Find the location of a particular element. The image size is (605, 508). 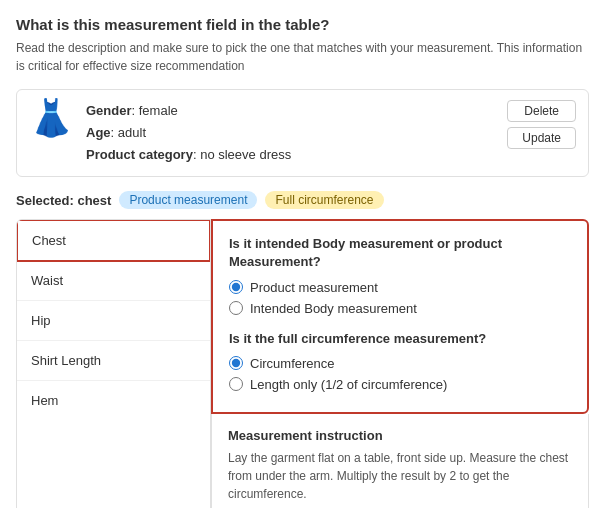

selected-bar: Selected: chest Product measurement Full… is located at coordinates (302, 200).